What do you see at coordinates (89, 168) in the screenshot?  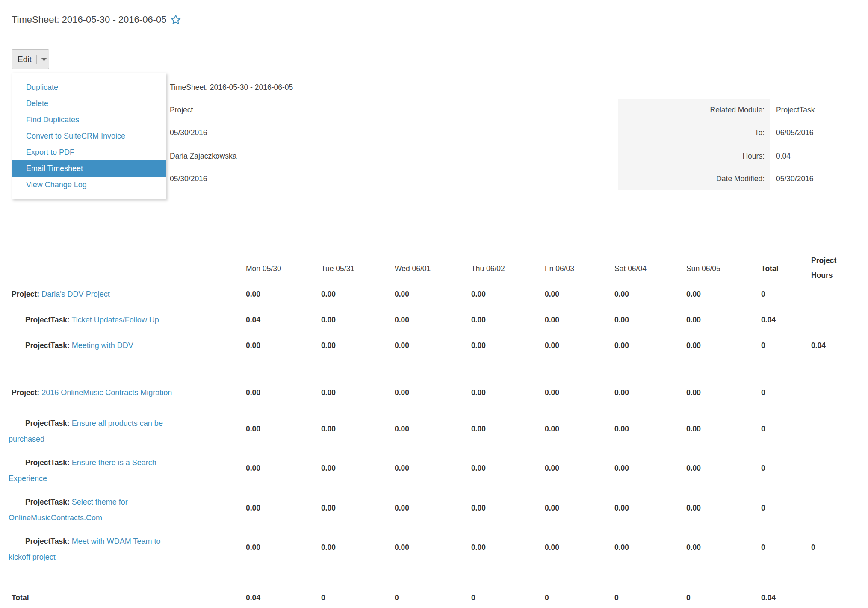 I see `menu-item-email-timesheet: Email Timesheet` at bounding box center [89, 168].